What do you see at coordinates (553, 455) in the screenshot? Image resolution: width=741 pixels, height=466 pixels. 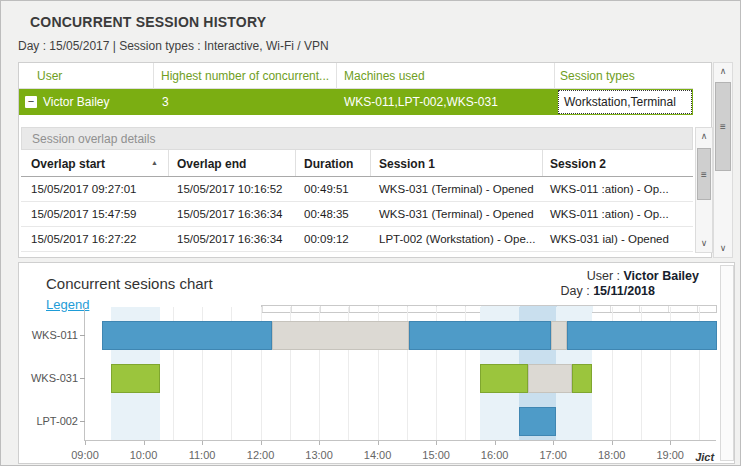 I see `axis-hour-label: 17:00` at bounding box center [553, 455].